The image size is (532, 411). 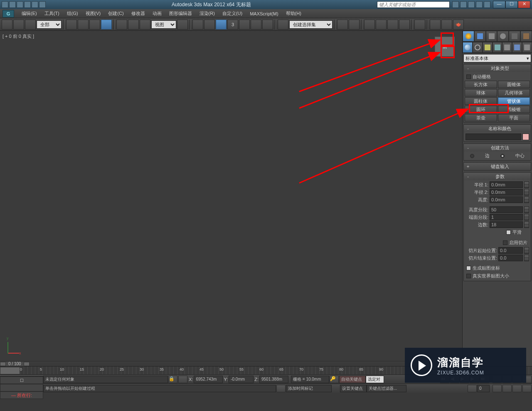 What do you see at coordinates (369, 25) in the screenshot?
I see `layers-icon` at bounding box center [369, 25].